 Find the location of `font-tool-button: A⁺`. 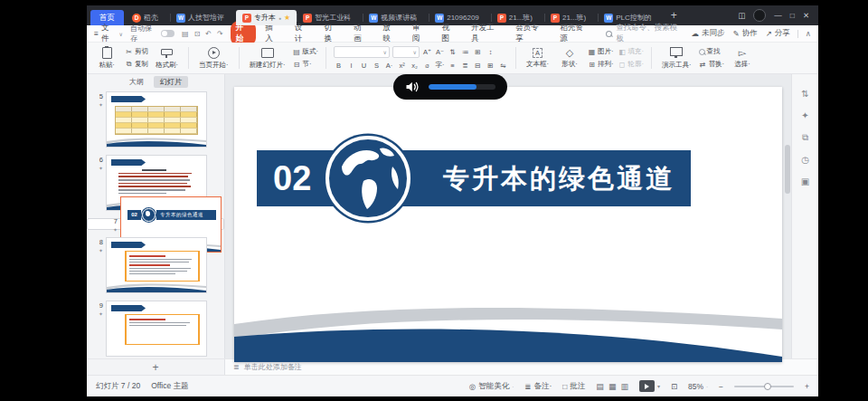

font-tool-button: A⁺ is located at coordinates (427, 53).